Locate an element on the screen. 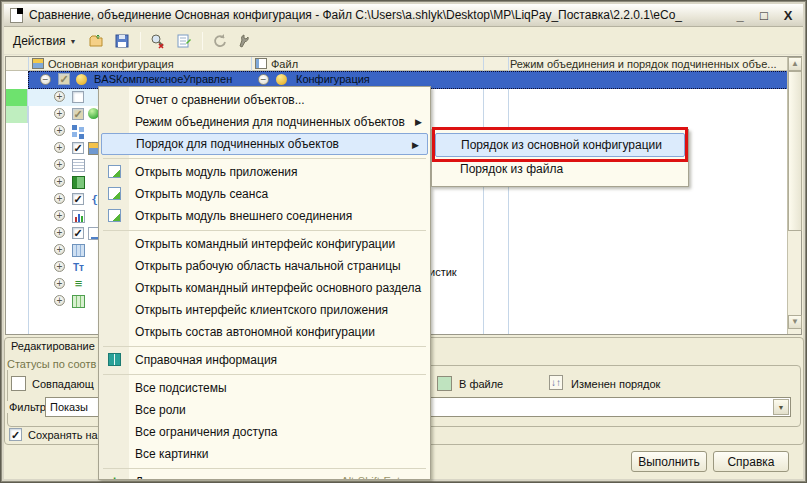  menu-item-label: Открыть рабочую область начальной страни… is located at coordinates (268, 266).